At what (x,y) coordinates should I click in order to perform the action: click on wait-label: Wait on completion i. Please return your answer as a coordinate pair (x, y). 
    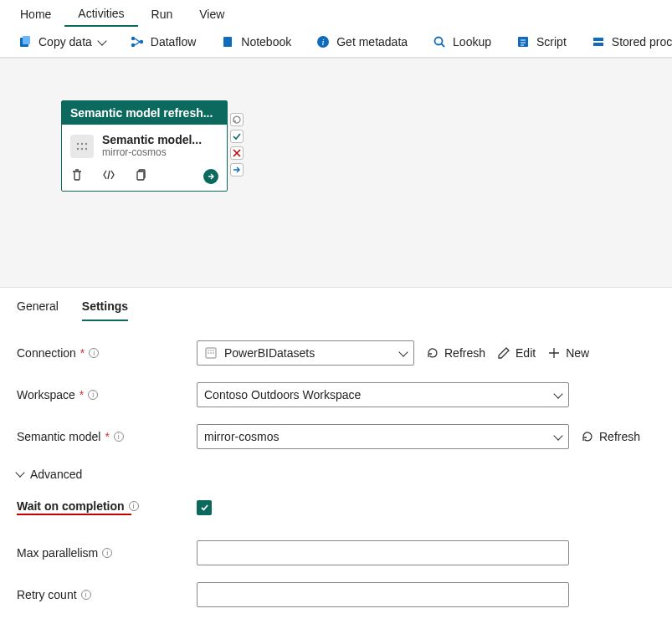
    Looking at the image, I should click on (107, 508).